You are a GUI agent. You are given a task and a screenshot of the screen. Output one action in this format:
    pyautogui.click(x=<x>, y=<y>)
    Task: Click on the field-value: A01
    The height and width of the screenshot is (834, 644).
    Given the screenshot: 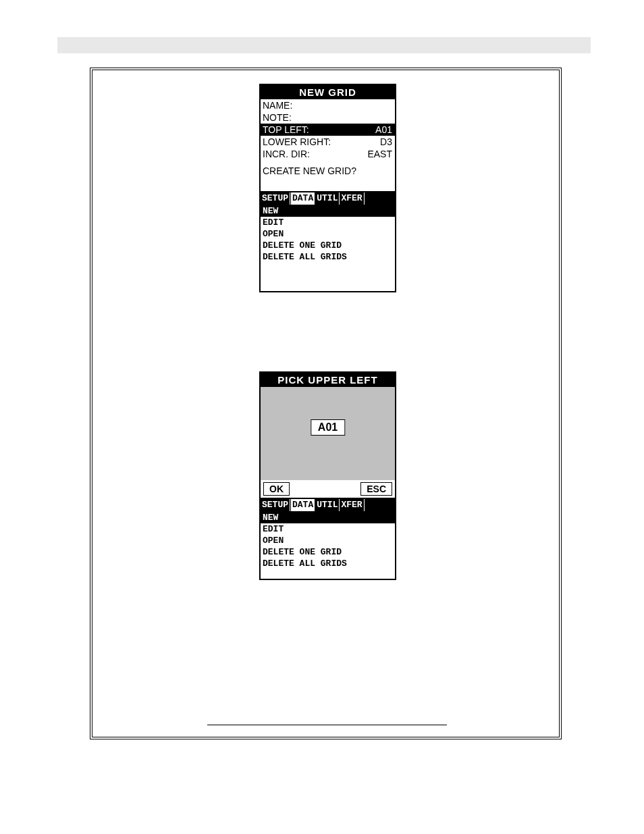 What is the action you would take?
    pyautogui.click(x=383, y=130)
    